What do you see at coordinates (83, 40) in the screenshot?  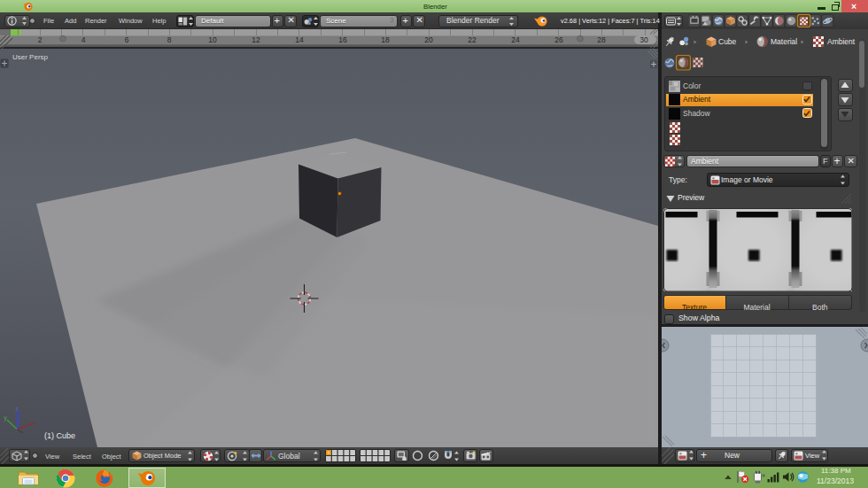 I see `svg-text: 4` at bounding box center [83, 40].